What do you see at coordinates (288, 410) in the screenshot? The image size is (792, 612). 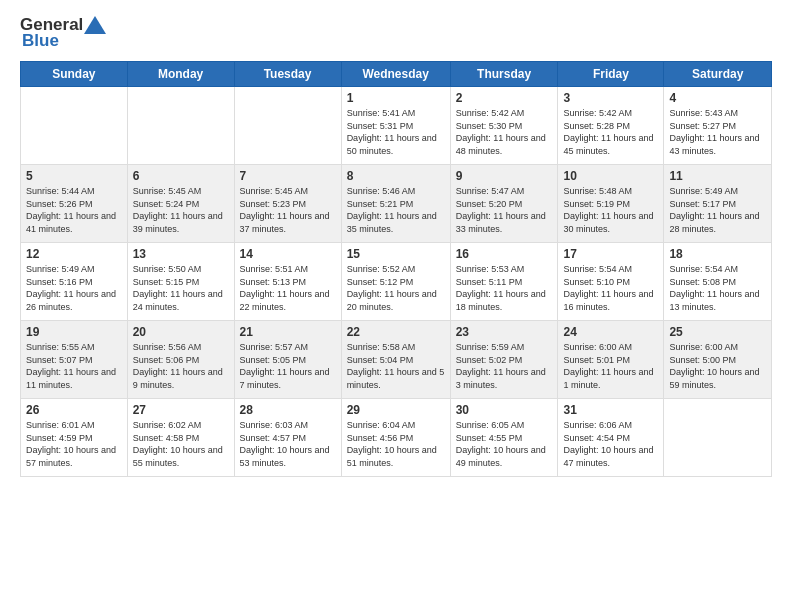 I see `day-number: 28` at bounding box center [288, 410].